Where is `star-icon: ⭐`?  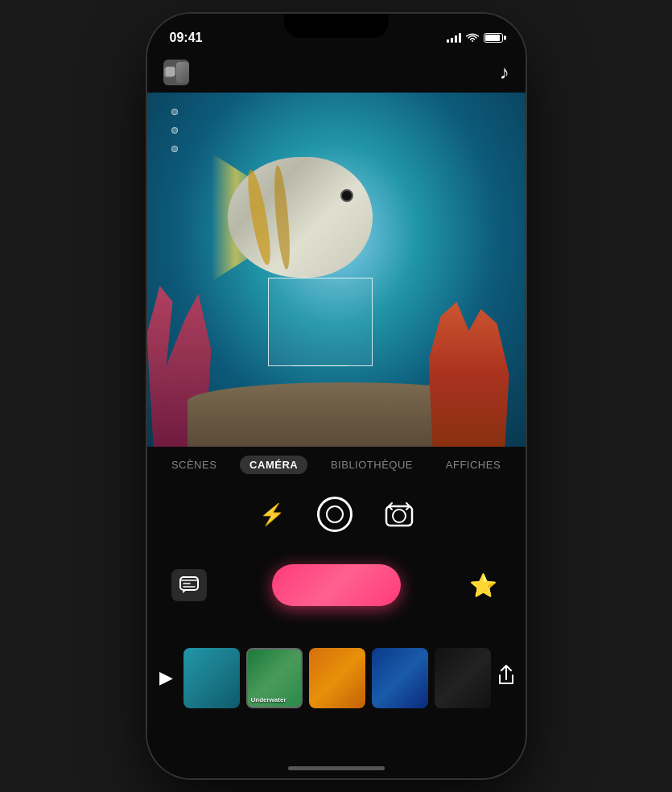 star-icon: ⭐ is located at coordinates (483, 586).